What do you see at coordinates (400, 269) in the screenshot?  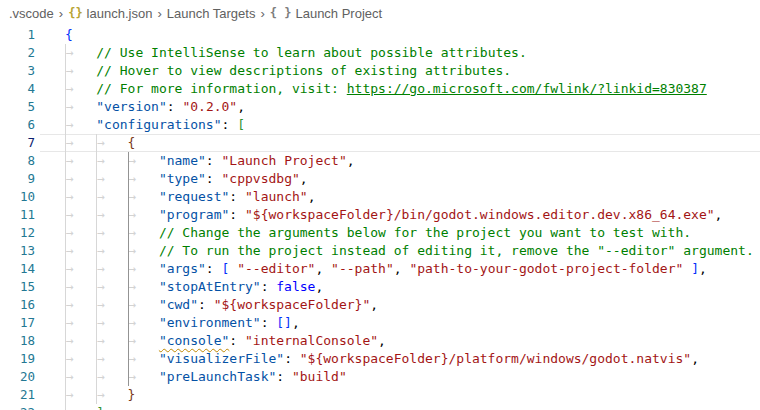 I see `line-content: →→→"args": [ "--editor", "--path", "path…` at bounding box center [400, 269].